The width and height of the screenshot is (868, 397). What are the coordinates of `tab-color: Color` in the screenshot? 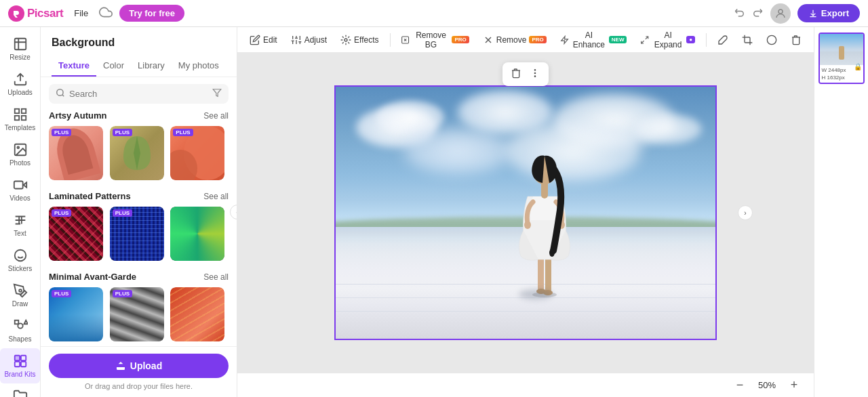 It's located at (114, 66).